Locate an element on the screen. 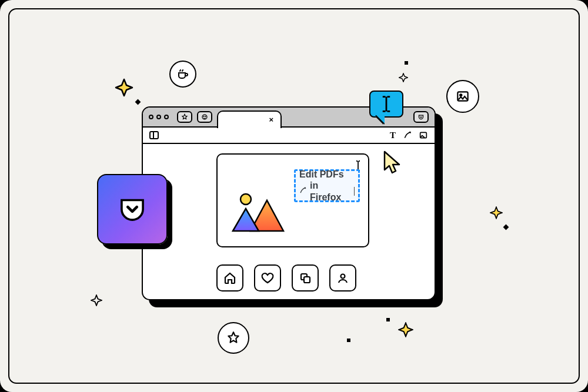 The image size is (588, 392). edit-text-line1: Edit PDFs is located at coordinates (322, 174).